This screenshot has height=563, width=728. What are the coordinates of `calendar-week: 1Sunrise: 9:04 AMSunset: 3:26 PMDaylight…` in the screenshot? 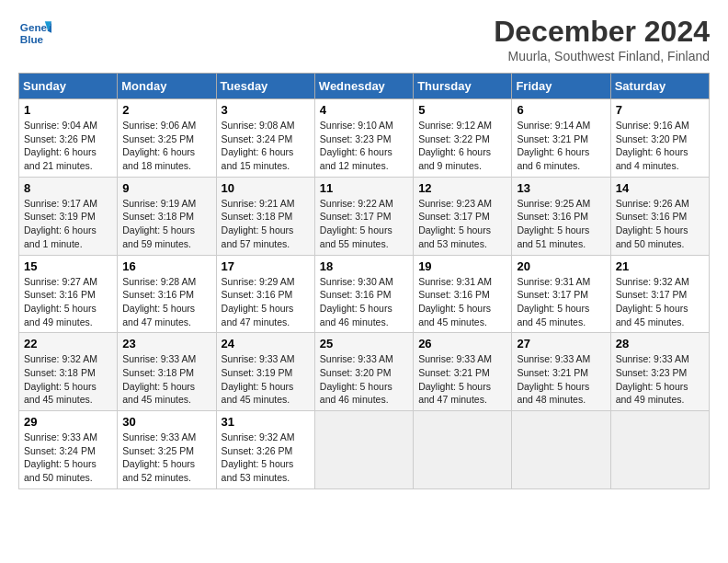 It's located at (364, 138).